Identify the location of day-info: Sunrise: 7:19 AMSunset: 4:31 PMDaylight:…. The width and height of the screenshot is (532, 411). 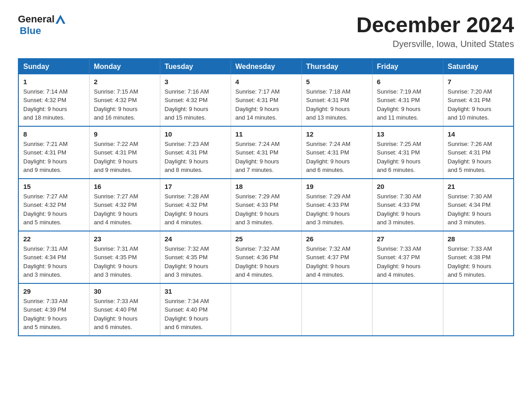
(399, 105).